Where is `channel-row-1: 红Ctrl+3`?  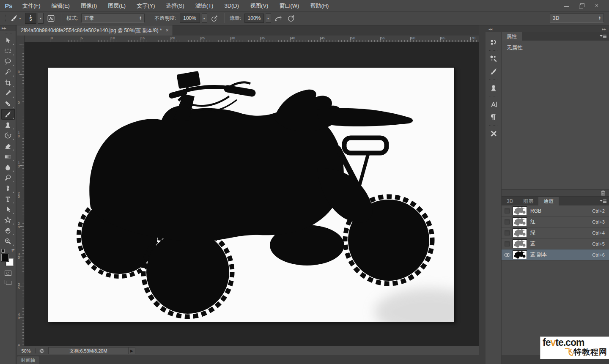
channel-row-1: 红Ctrl+3 is located at coordinates (555, 222).